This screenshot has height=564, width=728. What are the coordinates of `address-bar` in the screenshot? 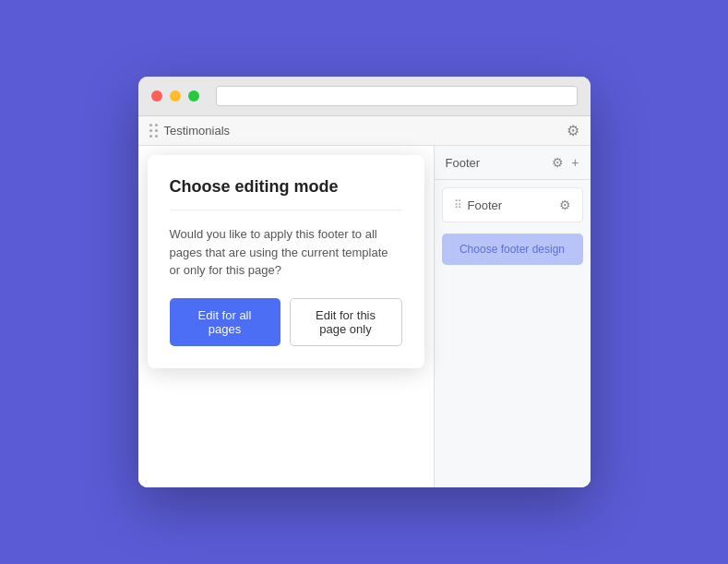 It's located at (397, 96).